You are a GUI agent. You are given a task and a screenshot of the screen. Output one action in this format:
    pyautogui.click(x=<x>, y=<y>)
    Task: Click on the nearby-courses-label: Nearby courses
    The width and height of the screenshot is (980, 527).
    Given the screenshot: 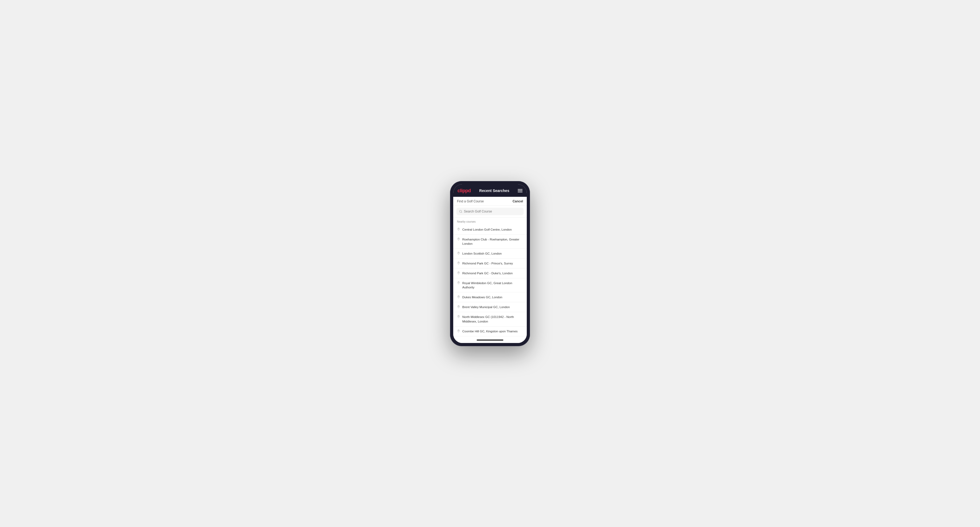 What is the action you would take?
    pyautogui.click(x=490, y=221)
    